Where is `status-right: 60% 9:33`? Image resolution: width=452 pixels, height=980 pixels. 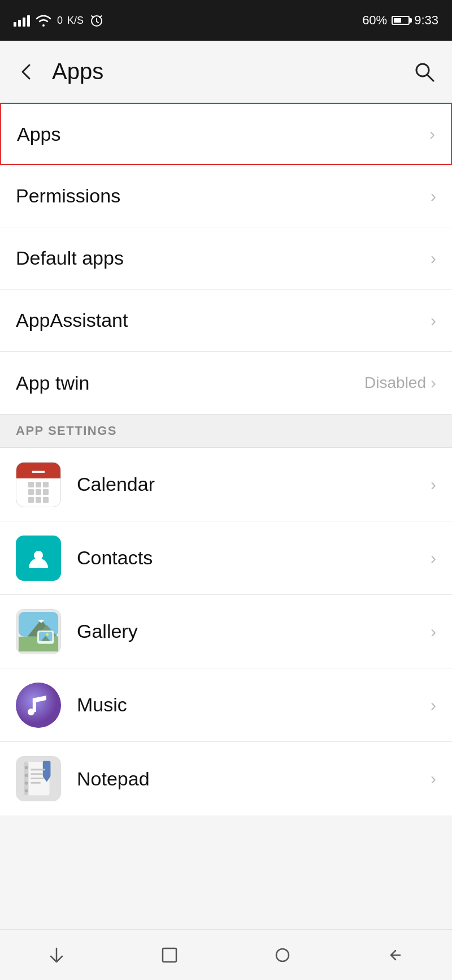
status-right: 60% 9:33 is located at coordinates (400, 20).